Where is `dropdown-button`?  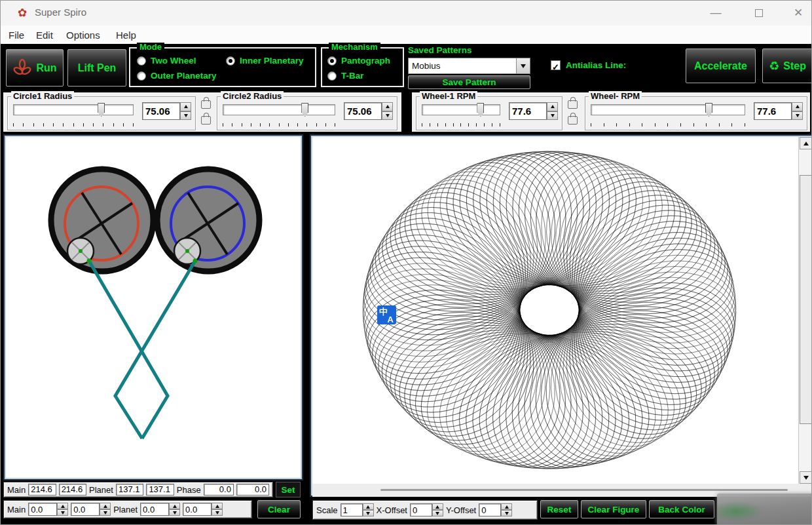
dropdown-button is located at coordinates (523, 66).